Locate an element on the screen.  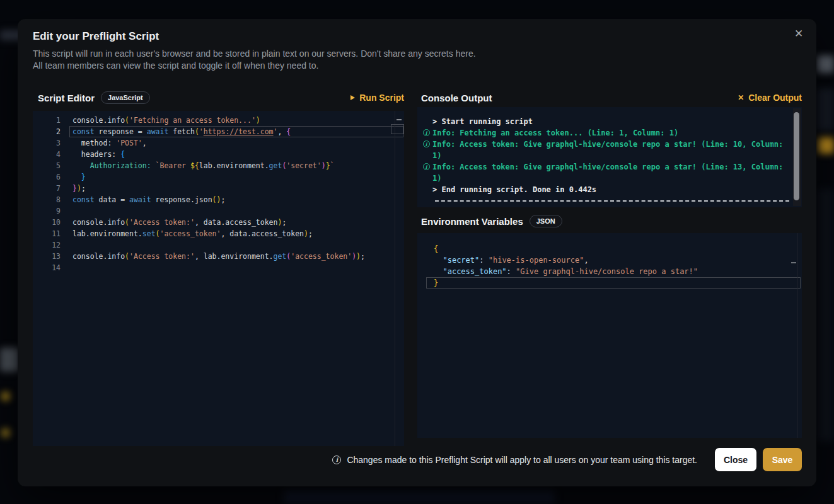
code-token: "access_token" is located at coordinates (474, 272).